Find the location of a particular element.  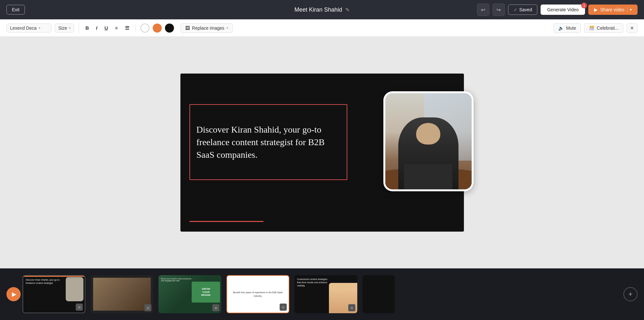

thumb-3-green-text: GROWYOURBRAND is located at coordinates (206, 292).